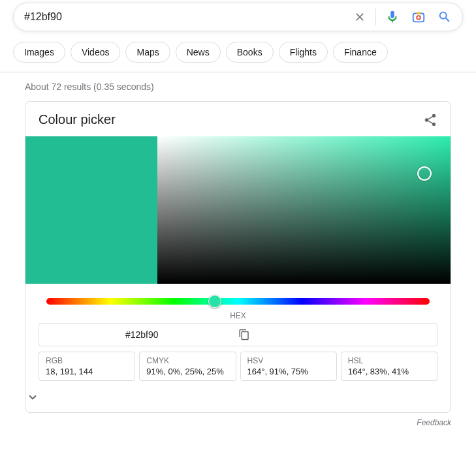 This screenshot has width=476, height=469. Describe the element at coordinates (198, 52) in the screenshot. I see `chip-news: News` at that location.